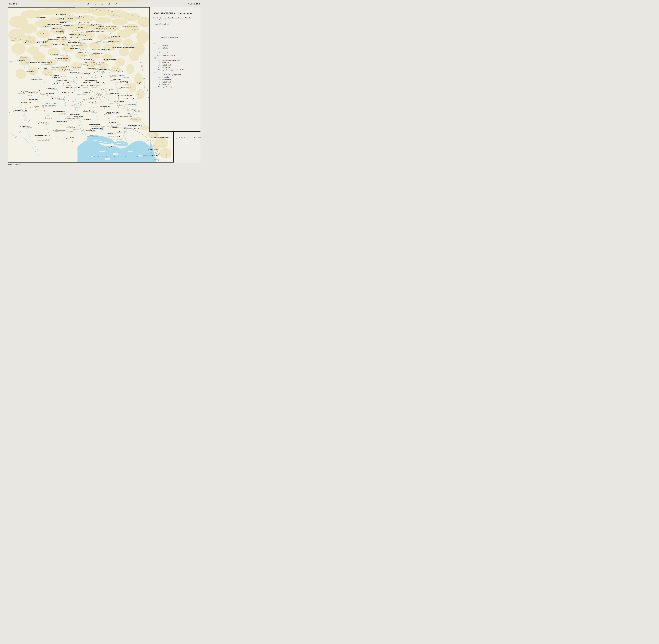 The image size is (659, 644). What do you see at coordinates (55, 15) in the screenshot?
I see `apparato-point-ref: 2` at bounding box center [55, 15].